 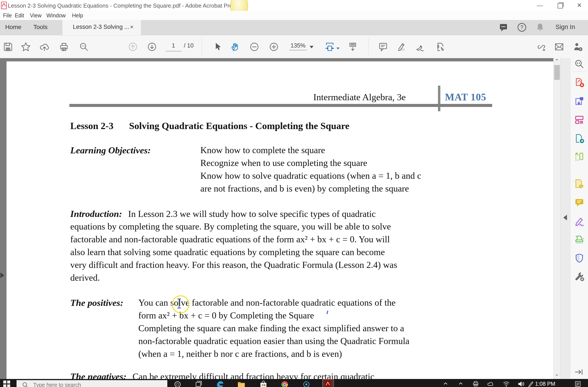 What do you see at coordinates (110, 150) in the screenshot?
I see `objectives-label: Learning Objectives:` at bounding box center [110, 150].